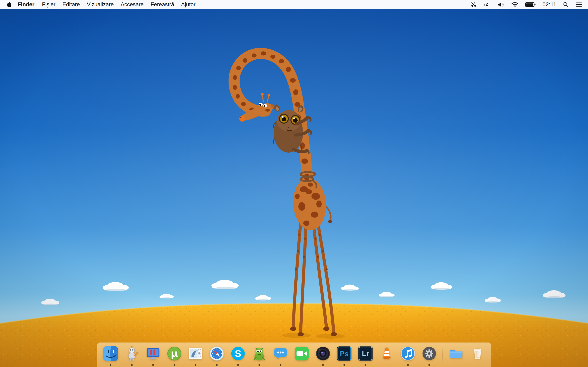 The image size is (588, 367). I want to click on safari-icon, so click(217, 356).